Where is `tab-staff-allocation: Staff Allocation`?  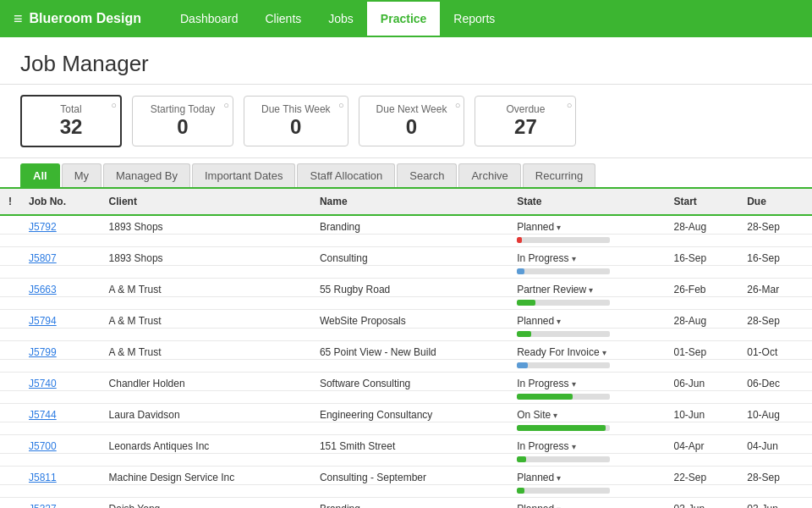
tab-staff-allocation: Staff Allocation is located at coordinates (346, 175).